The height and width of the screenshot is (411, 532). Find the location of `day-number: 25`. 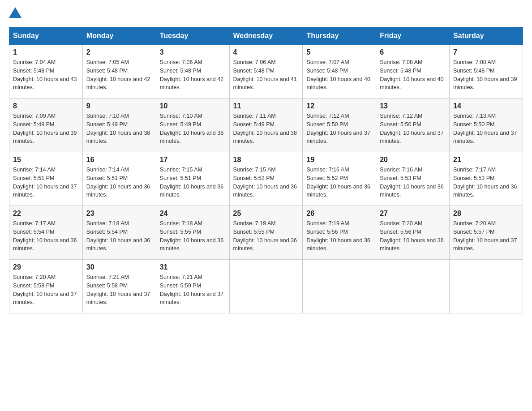

day-number: 25 is located at coordinates (266, 214).